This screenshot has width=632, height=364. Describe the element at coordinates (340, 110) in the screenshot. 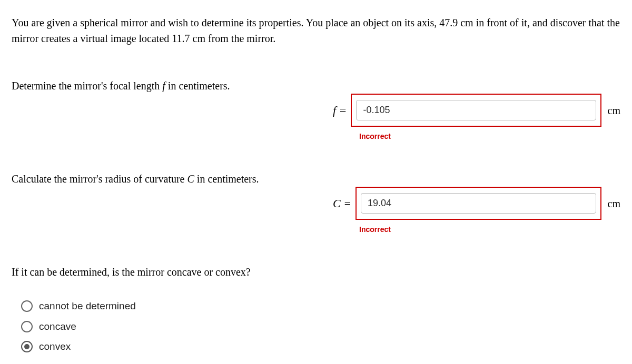

I see `q1-var-label: f =` at that location.